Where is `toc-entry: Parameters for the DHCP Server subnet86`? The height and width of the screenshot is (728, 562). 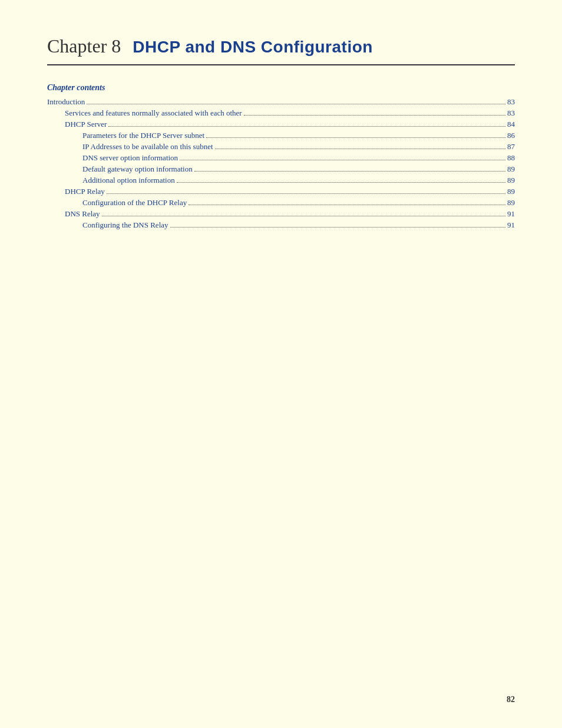
toc-entry: Parameters for the DHCP Server subnet86 is located at coordinates (281, 136).